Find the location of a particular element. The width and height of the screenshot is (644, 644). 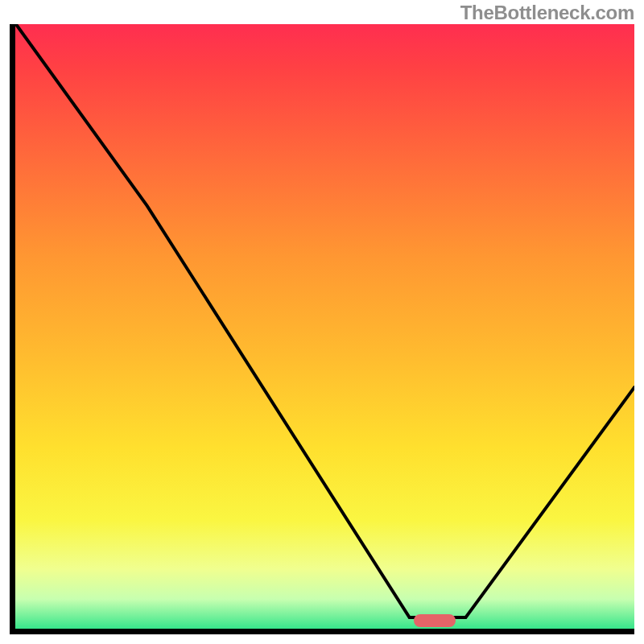

x-axis is located at coordinates (322, 631).